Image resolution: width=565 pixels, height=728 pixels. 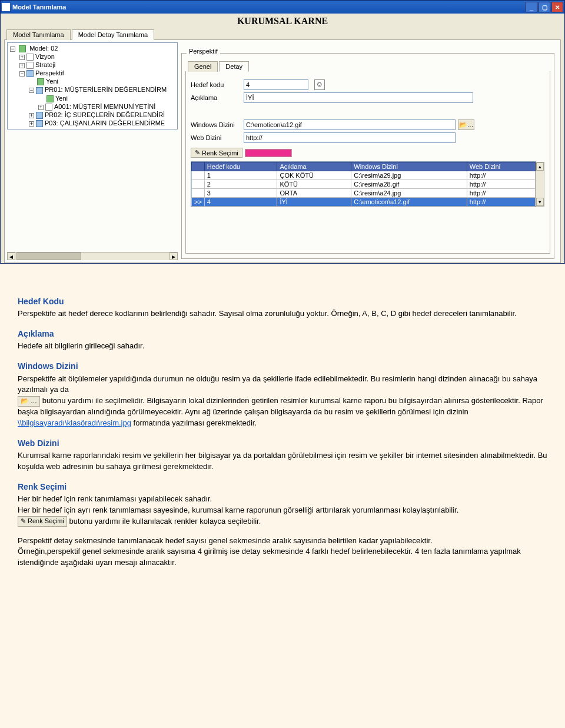 What do you see at coordinates (557, 7) in the screenshot?
I see `close-button: ✕` at bounding box center [557, 7].